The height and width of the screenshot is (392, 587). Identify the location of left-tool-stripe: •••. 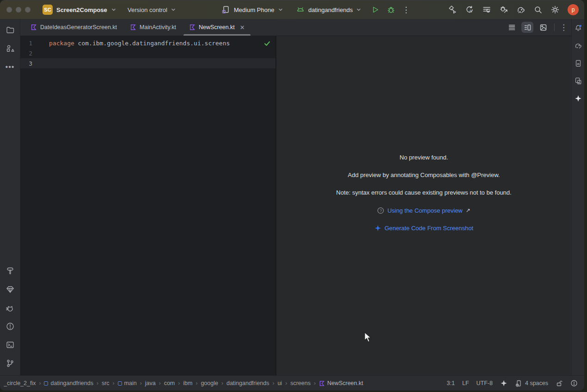
(10, 197).